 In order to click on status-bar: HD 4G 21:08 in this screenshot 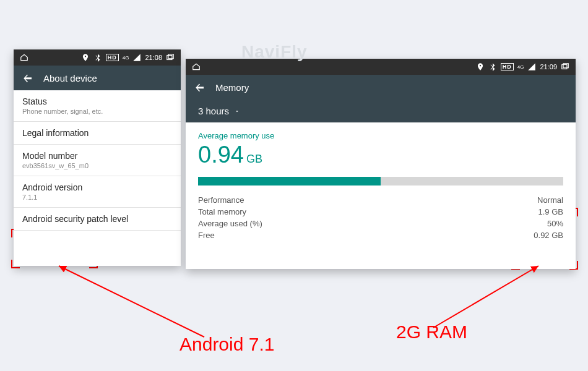, I will do `click(97, 58)`.